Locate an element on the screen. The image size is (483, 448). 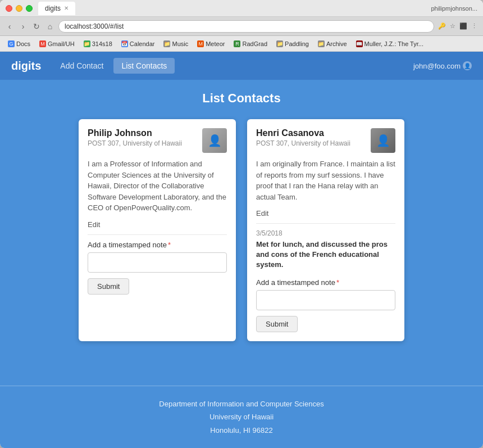
lock-icon: 🔑 is located at coordinates (442, 26).